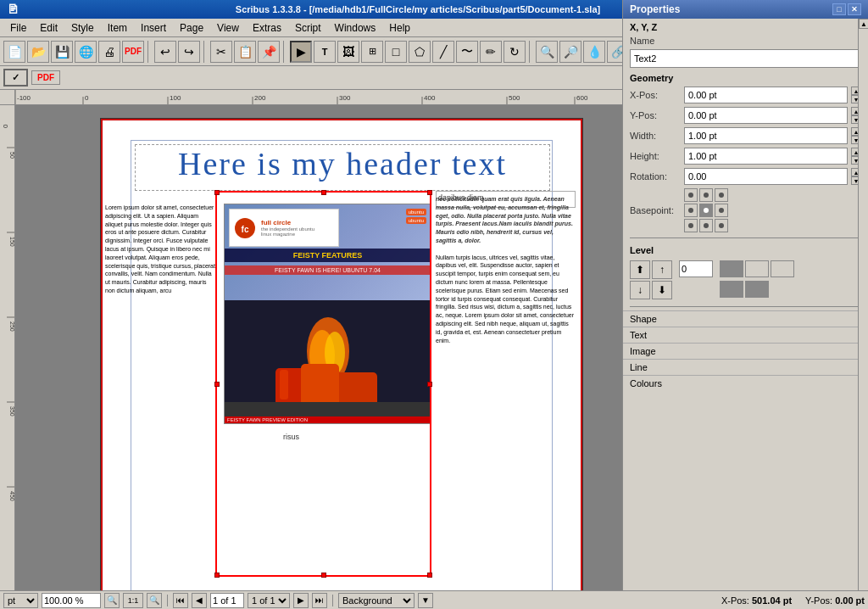 The width and height of the screenshot is (868, 609). I want to click on rotation-row: Rotation: ▲ ▼, so click(746, 176).